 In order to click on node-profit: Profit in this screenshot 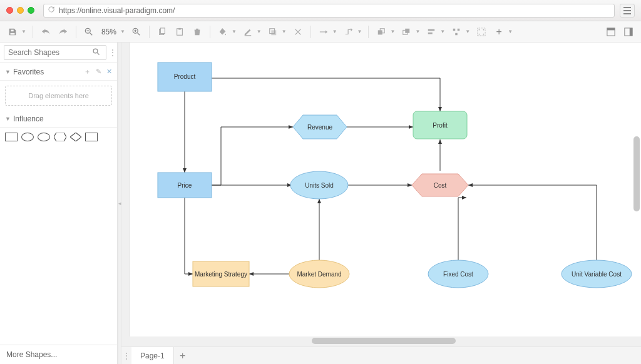, I will do `click(440, 125)`.